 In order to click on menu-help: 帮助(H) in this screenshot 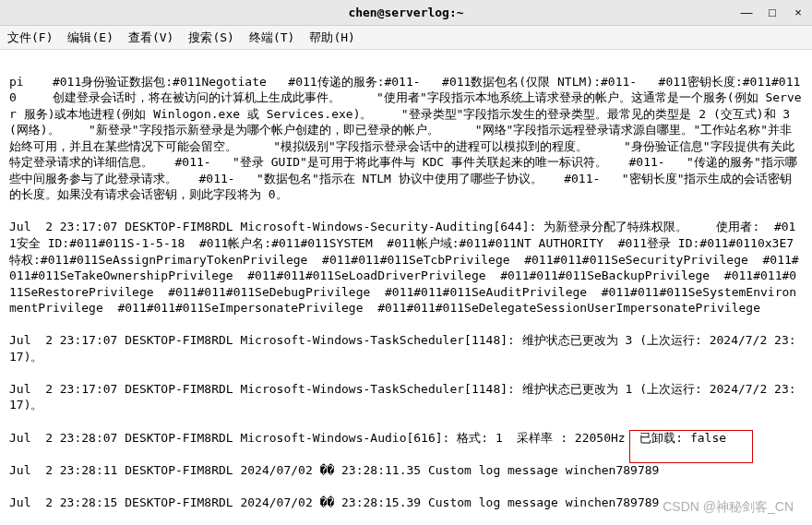, I will do `click(332, 38)`.